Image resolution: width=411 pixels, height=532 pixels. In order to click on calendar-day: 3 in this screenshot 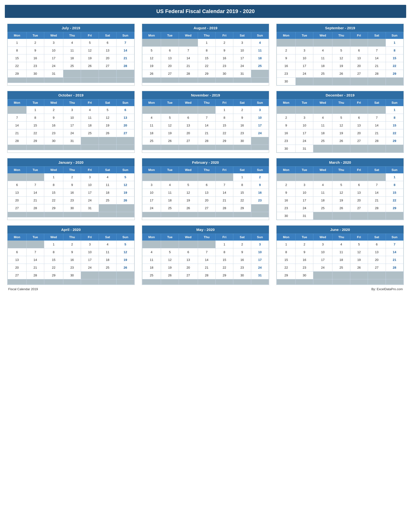, I will do `click(304, 185)`.